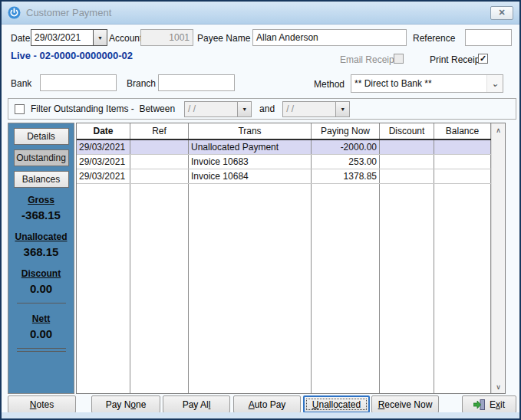 Image resolution: width=521 pixels, height=420 pixels. Describe the element at coordinates (267, 405) in the screenshot. I see `auto-pay-button-label: Auto Pay` at that location.